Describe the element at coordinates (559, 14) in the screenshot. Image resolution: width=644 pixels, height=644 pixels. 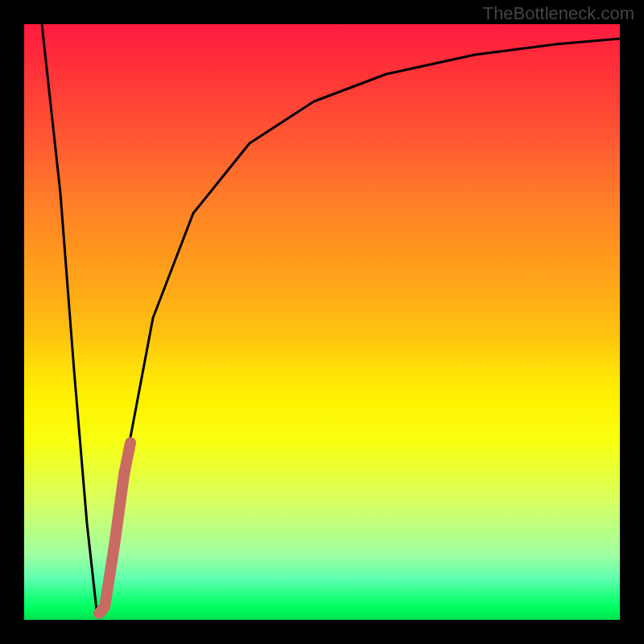
I see `watermark-text: TheBottleneck.com` at that location.